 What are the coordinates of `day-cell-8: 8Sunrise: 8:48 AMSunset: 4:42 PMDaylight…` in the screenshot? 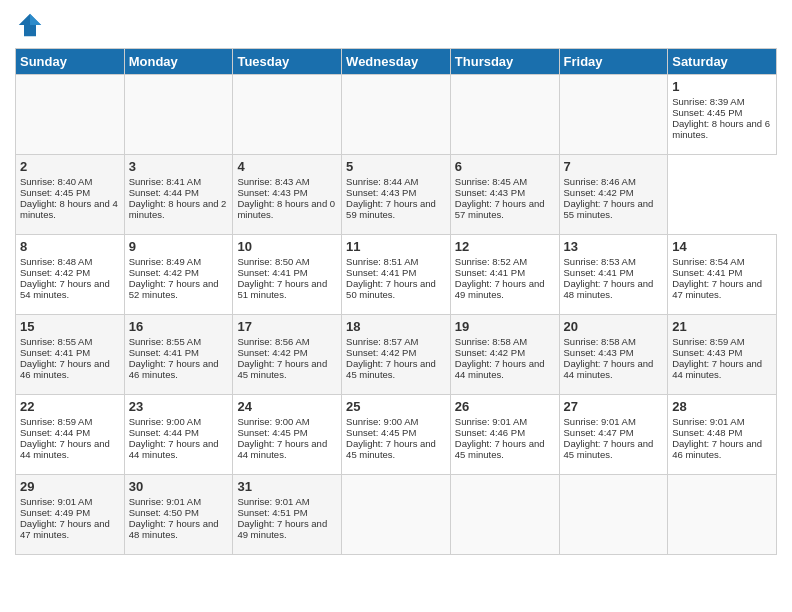 It's located at (70, 275).